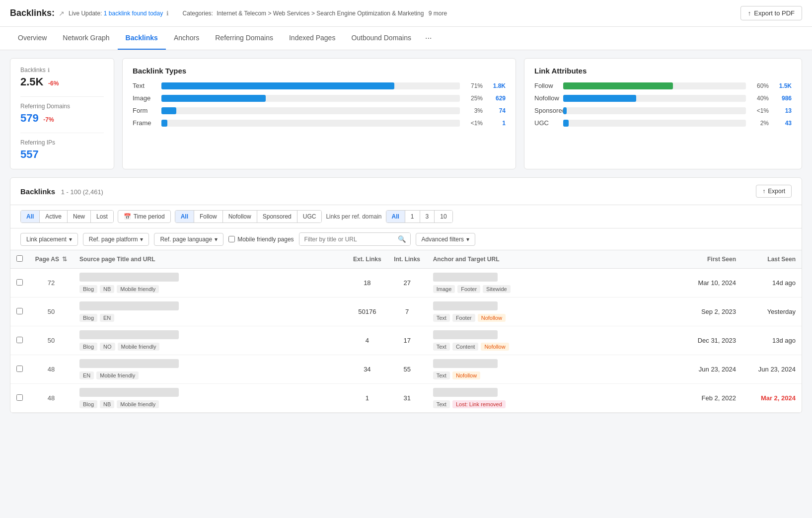 This screenshot has width=812, height=518. What do you see at coordinates (407, 341) in the screenshot?
I see `row-int-links: 17` at bounding box center [407, 341].